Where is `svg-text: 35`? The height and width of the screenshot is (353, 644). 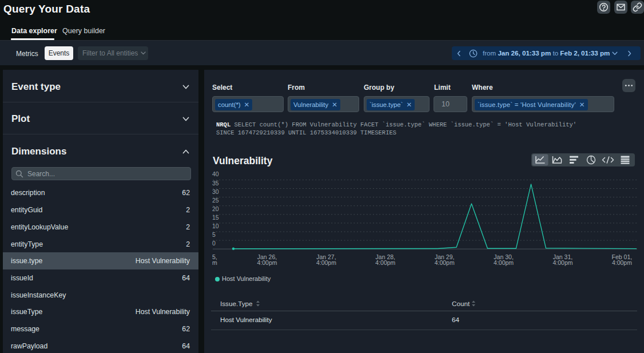
svg-text: 35 is located at coordinates (216, 183).